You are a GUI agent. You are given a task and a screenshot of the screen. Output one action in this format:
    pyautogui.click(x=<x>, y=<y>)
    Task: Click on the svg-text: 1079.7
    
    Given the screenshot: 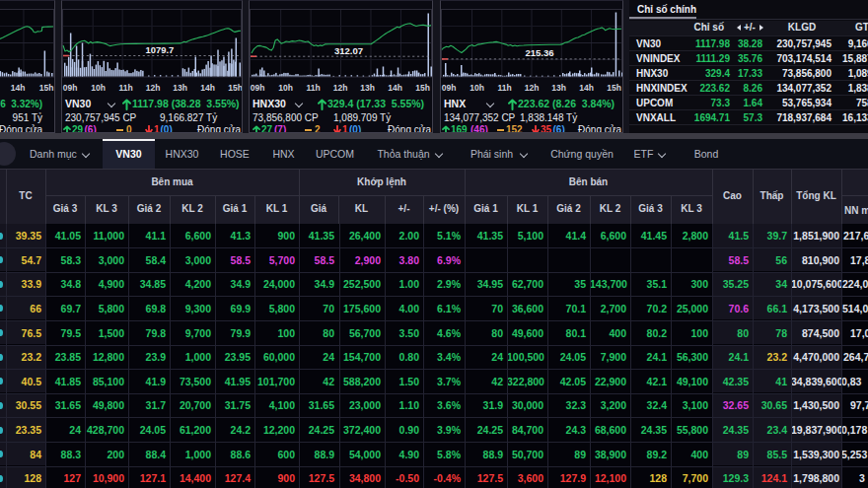 What is the action you would take?
    pyautogui.click(x=160, y=49)
    